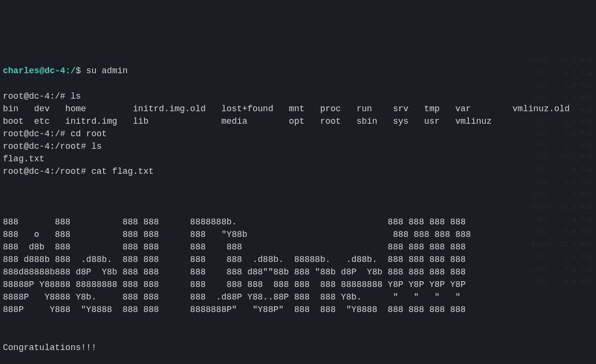  I want to click on output-text: 888 o 888 888 888 888 "Y88b 888 888 888 …, so click(237, 234).